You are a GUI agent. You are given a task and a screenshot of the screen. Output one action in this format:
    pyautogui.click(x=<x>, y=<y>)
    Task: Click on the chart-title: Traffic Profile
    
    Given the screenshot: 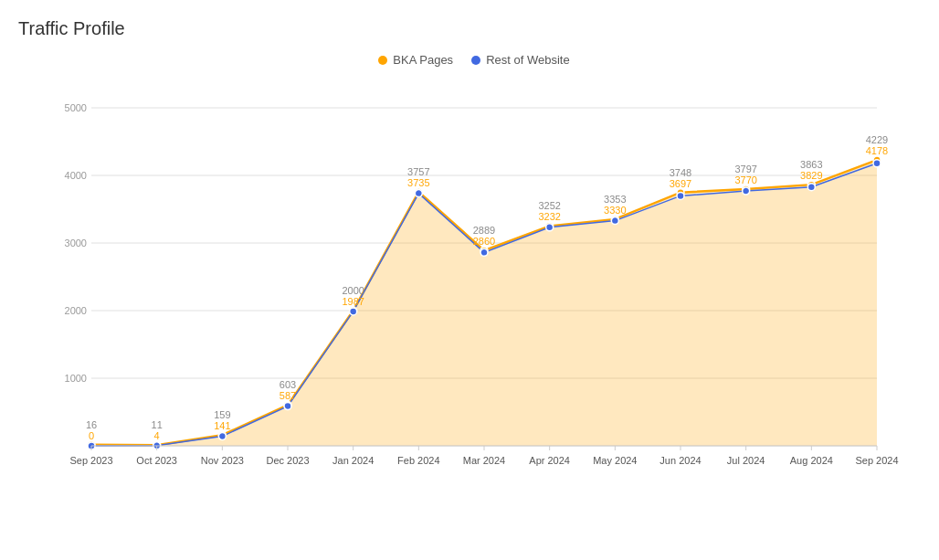 What is the action you would take?
    pyautogui.click(x=474, y=29)
    